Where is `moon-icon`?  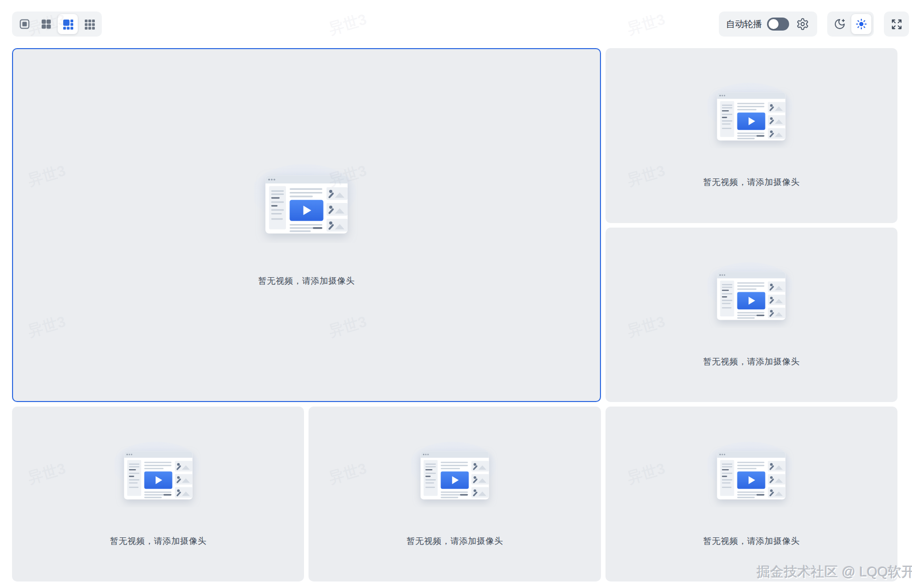
moon-icon is located at coordinates (840, 24).